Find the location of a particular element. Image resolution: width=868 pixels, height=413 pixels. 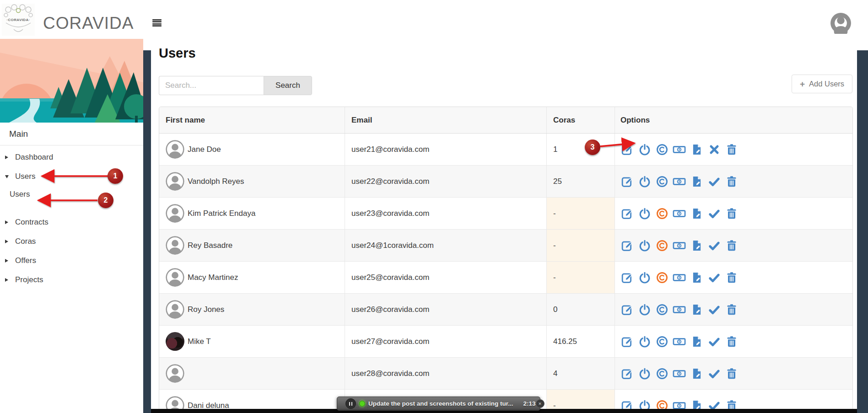

email-cell: user27@coravida.com is located at coordinates (446, 341).